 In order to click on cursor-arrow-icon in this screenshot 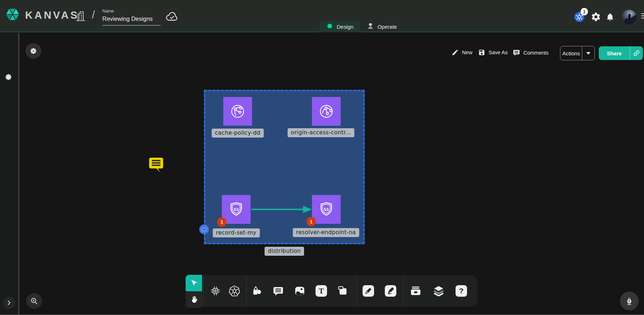, I will do `click(194, 283)`.